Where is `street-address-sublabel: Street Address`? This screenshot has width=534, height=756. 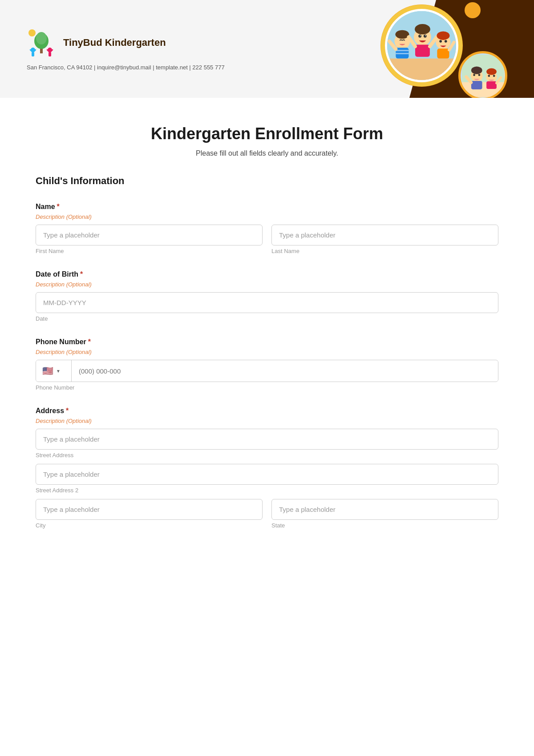
street-address-sublabel: Street Address is located at coordinates (267, 455).